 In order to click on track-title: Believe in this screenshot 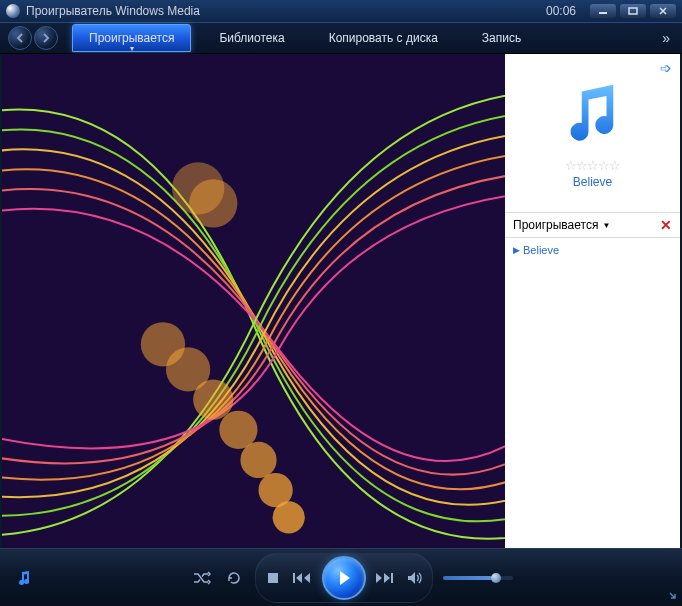, I will do `click(592, 182)`.